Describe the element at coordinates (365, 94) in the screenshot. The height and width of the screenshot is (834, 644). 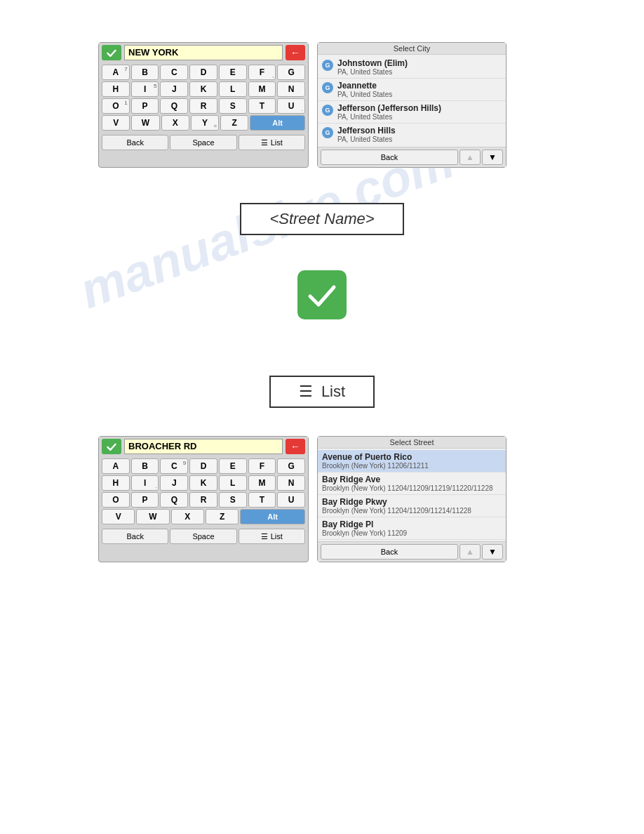
I see `city-sub-1: PA, United States` at that location.